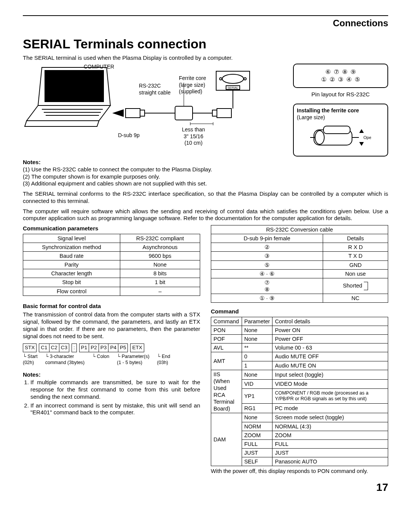 The height and width of the screenshot is (532, 411). What do you see at coordinates (341, 94) in the screenshot?
I see `pin-layout-caption: Pin layout for RS-232C` at bounding box center [341, 94].